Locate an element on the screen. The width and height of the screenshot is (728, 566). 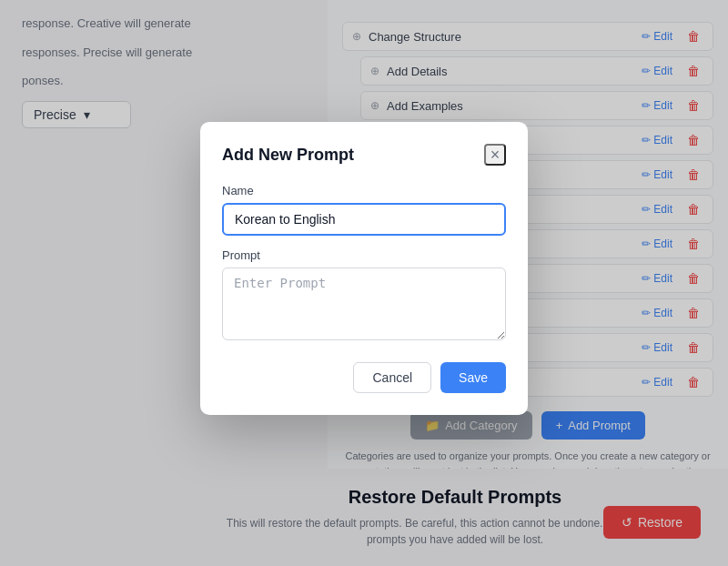
modal-title: Add New Prompt is located at coordinates (288, 155).